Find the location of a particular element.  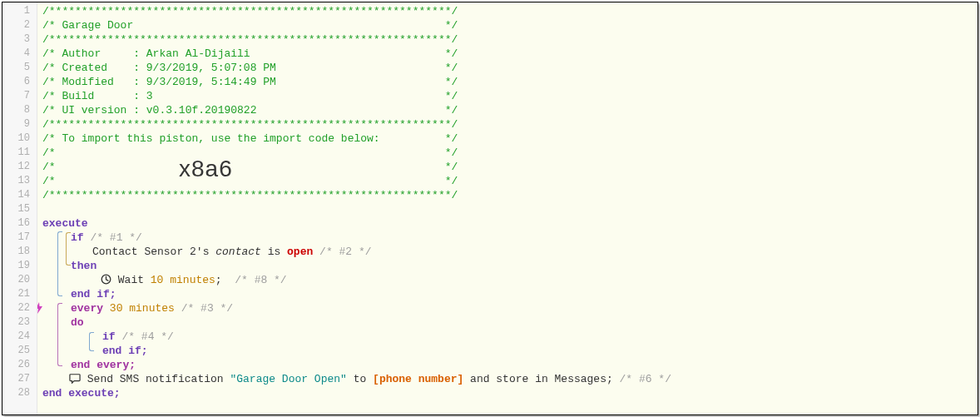

cm-6: /* #6 */ is located at coordinates (646, 380).